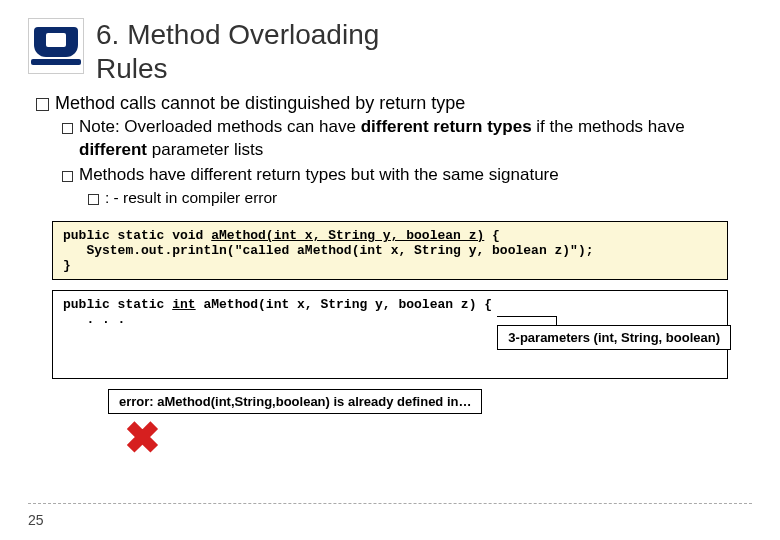 The height and width of the screenshot is (540, 780). Describe the element at coordinates (390, 334) in the screenshot. I see `code-block-int: public static int aMethod(int x, String …` at that location.